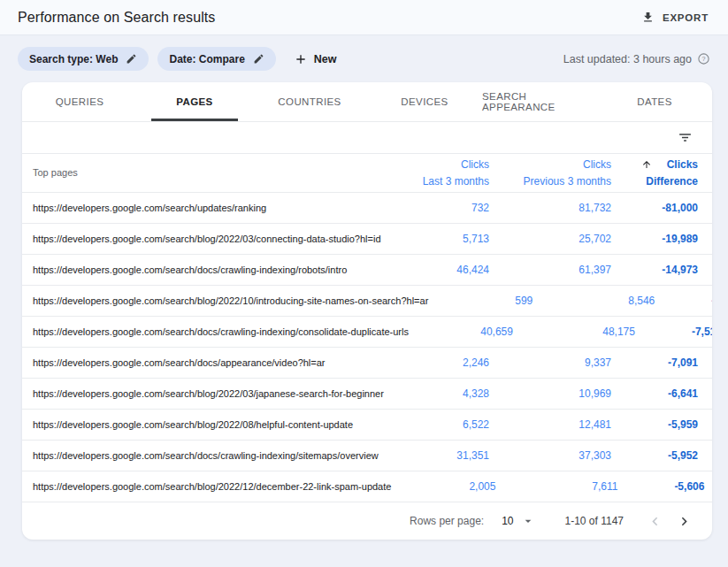 This screenshot has width=728, height=567. I want to click on tab: PAGES, so click(195, 102).